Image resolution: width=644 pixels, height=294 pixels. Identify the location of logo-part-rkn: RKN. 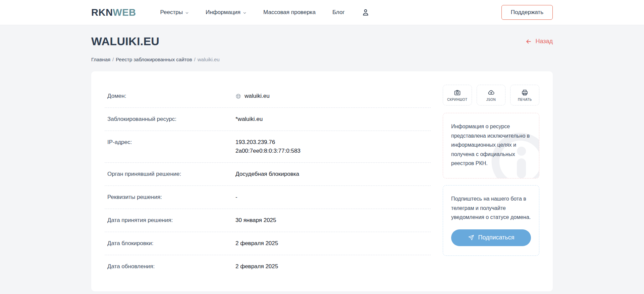
(102, 12).